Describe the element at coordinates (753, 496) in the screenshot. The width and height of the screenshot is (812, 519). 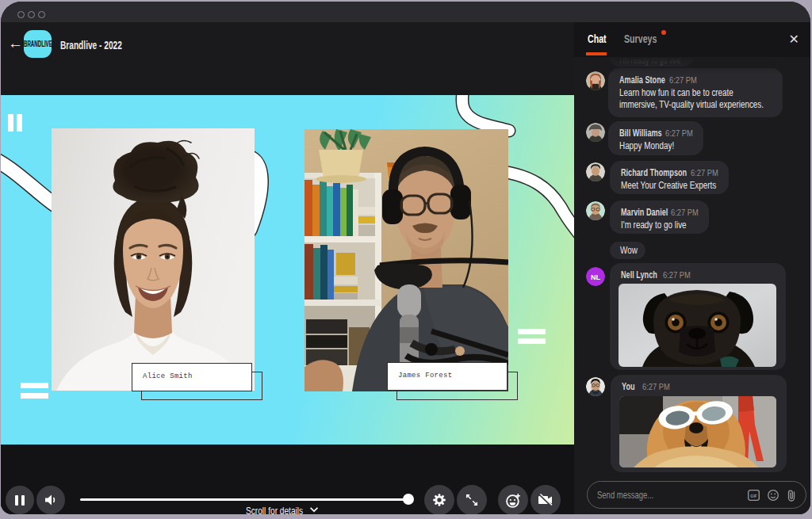
I see `svg-text: GIF` at that location.